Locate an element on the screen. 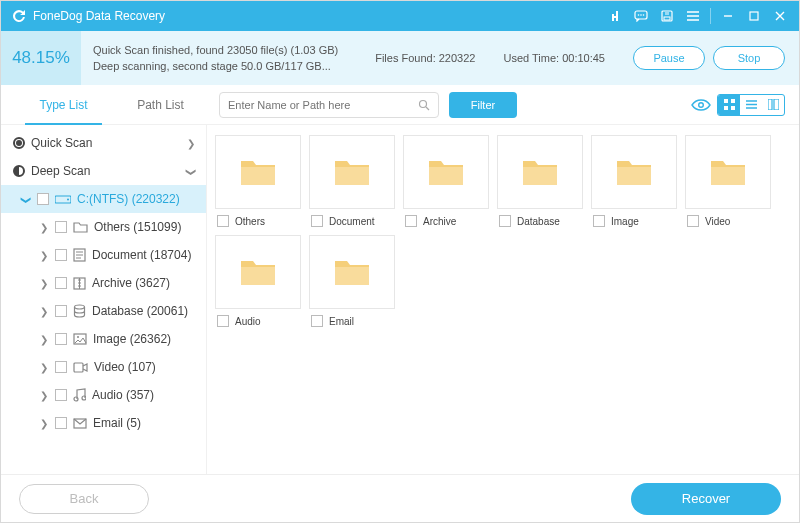 The height and width of the screenshot is (523, 800). folder-card-image: Image is located at coordinates (634, 181).